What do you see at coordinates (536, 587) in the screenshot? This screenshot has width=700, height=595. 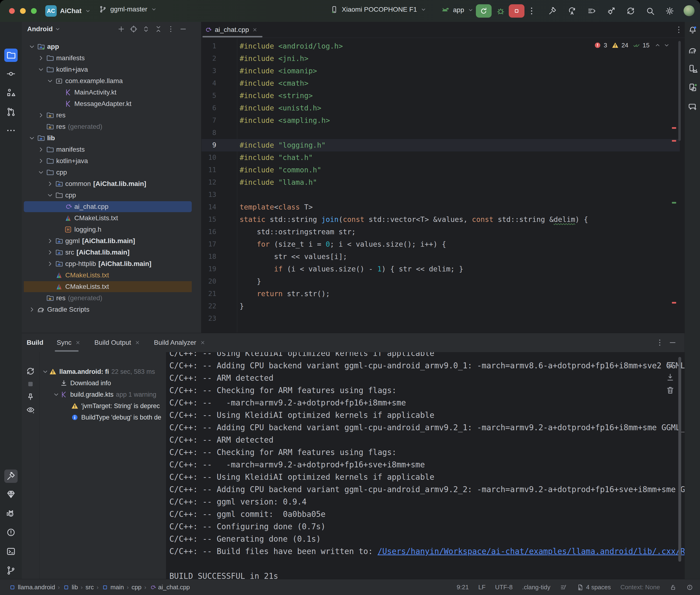 I see `analyzer-config: .clang-tidy` at bounding box center [536, 587].